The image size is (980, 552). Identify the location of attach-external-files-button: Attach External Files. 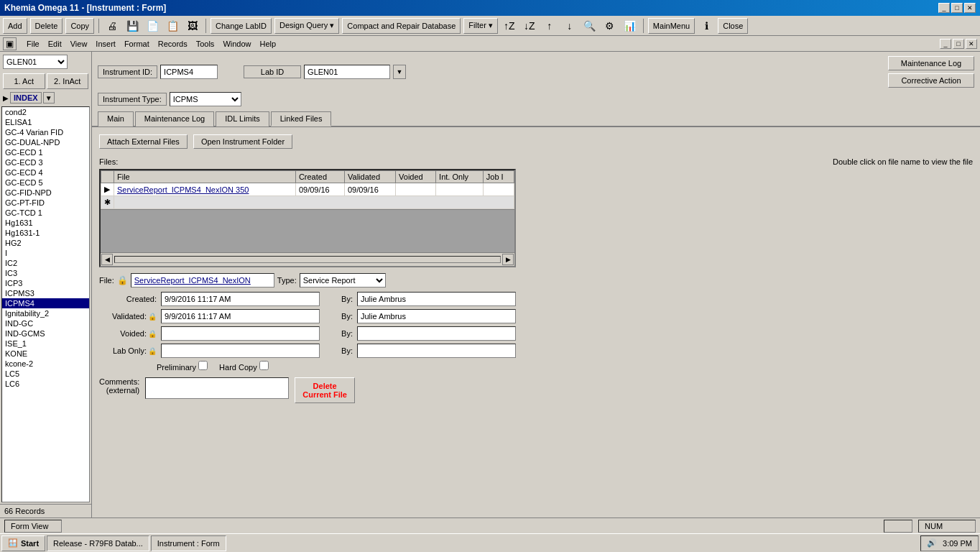
(144, 142).